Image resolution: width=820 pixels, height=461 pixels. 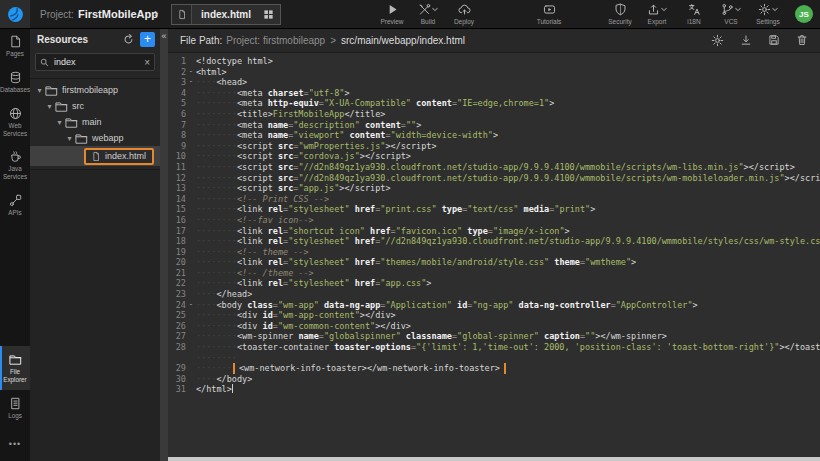 What do you see at coordinates (494, 62) in the screenshot?
I see `code-line: 1<!doctype html>` at bounding box center [494, 62].